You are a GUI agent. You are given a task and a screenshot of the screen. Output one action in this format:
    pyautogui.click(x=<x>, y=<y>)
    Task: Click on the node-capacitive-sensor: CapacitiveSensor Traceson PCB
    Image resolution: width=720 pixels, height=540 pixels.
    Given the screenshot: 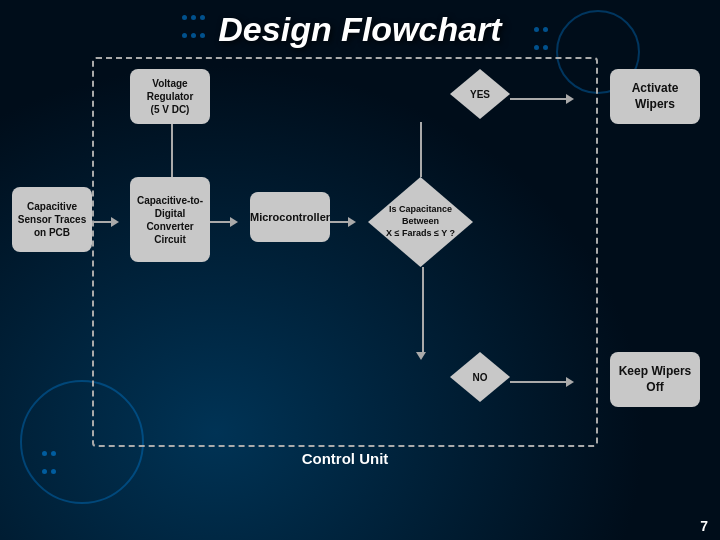 What is the action you would take?
    pyautogui.click(x=52, y=220)
    